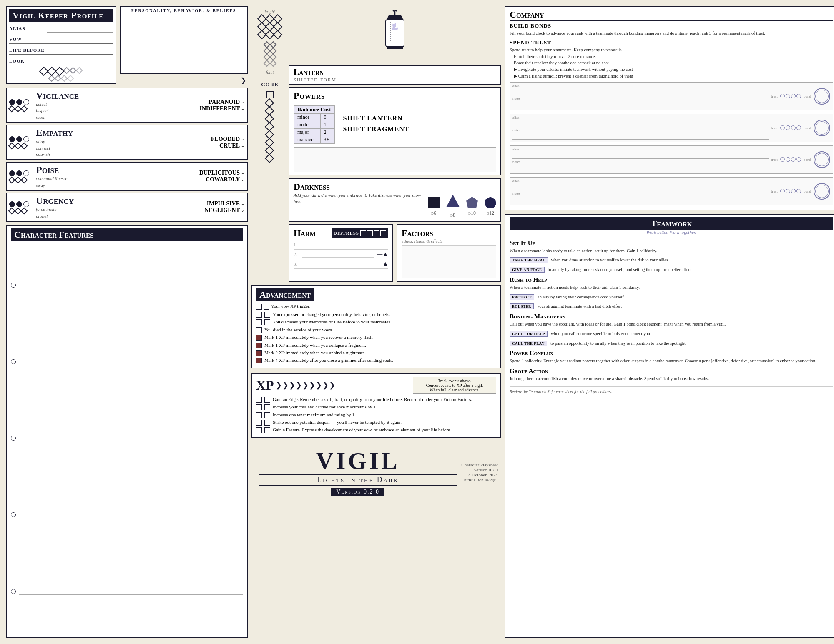 This screenshot has height=644, width=834. Describe the element at coordinates (671, 256) in the screenshot. I see `set-it-up: Set It Up When a teammate looks ready to…` at that location.